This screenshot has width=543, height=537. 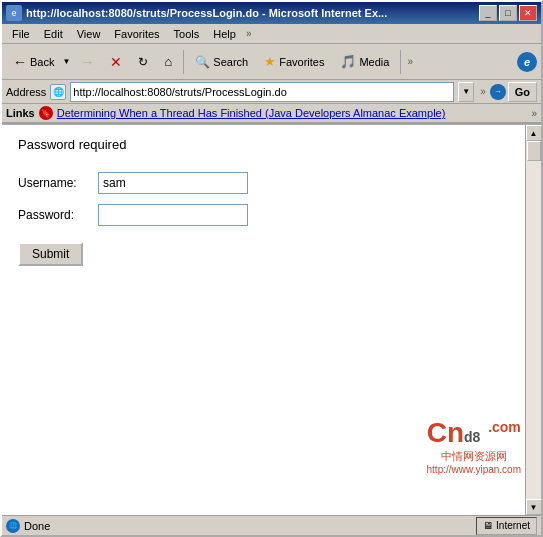 I want to click on address-input, so click(x=262, y=92).